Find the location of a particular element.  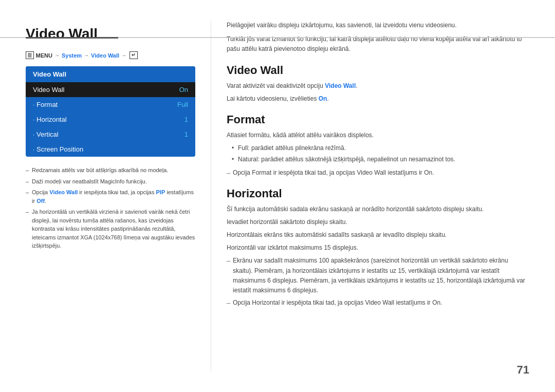

section-body-horiz-3: Horizontālais ekrāns tiks automātiski sa… is located at coordinates (378, 235).